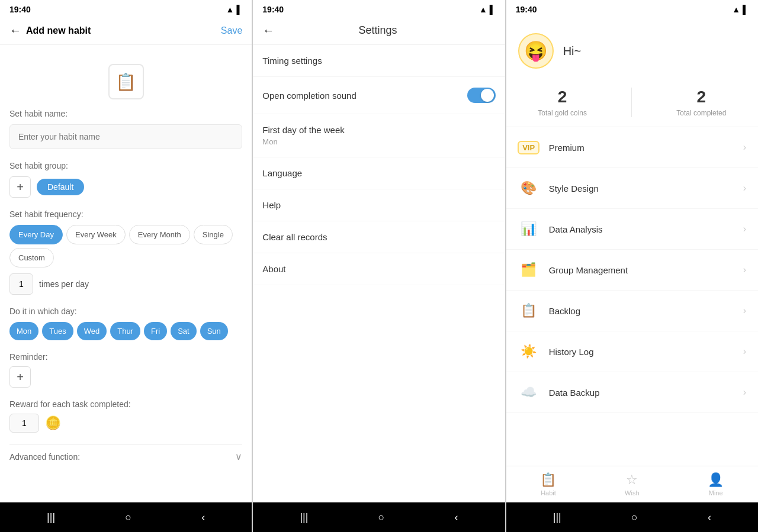 Image resolution: width=758 pixels, height=532 pixels. What do you see at coordinates (632, 9) in the screenshot?
I see `status-bar-3: 19:40 ▲ ▌` at bounding box center [632, 9].